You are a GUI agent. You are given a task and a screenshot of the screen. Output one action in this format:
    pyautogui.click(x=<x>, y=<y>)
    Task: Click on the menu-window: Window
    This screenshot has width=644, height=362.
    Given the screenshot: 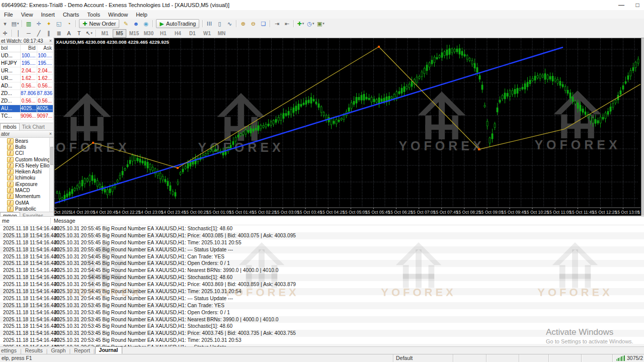 What is the action you would take?
    pyautogui.click(x=118, y=14)
    